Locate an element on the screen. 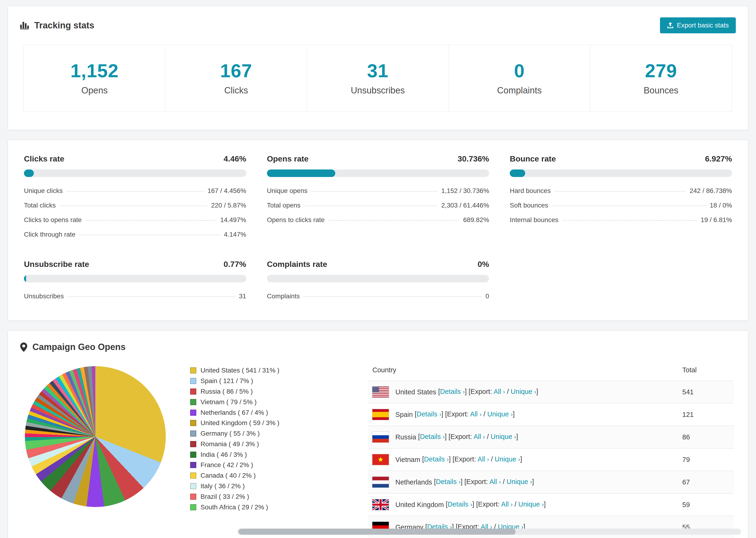 The height and width of the screenshot is (538, 756). rate-panel: Bounce rate 6.927% Hard bounces 242 / 86… is located at coordinates (621, 198).